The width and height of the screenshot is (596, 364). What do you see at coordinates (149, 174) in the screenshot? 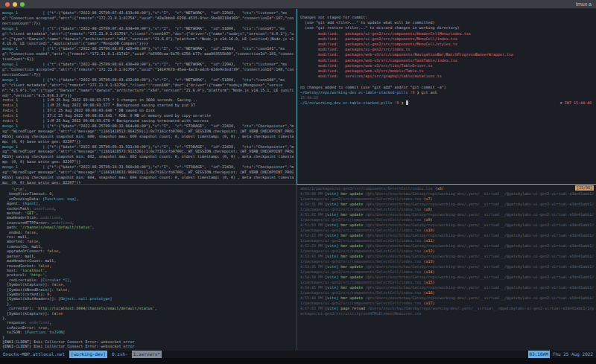
I see `terminal-line: mongo_1 | {"t":{"$date":"2022-08-25T09:1…` at bounding box center [149, 174].